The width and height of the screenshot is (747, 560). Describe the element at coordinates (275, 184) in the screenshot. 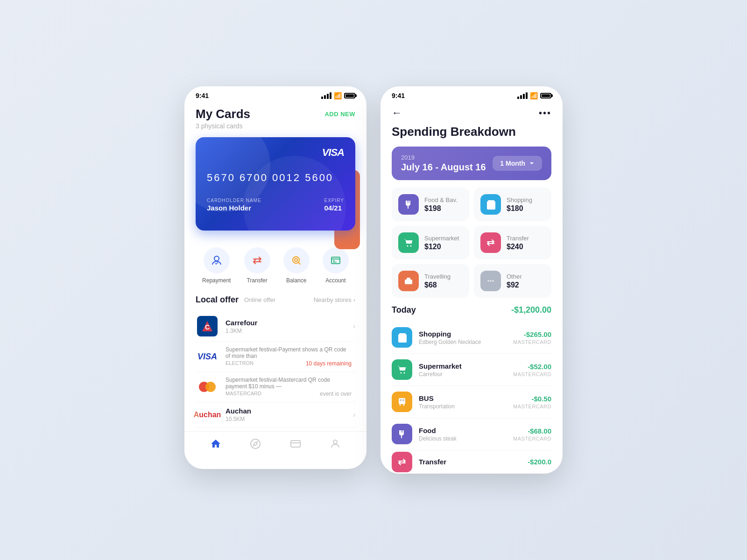

I see `credit-card: VISA 5670 6700 0012 5600 CARDHOLDER NAME…` at that location.